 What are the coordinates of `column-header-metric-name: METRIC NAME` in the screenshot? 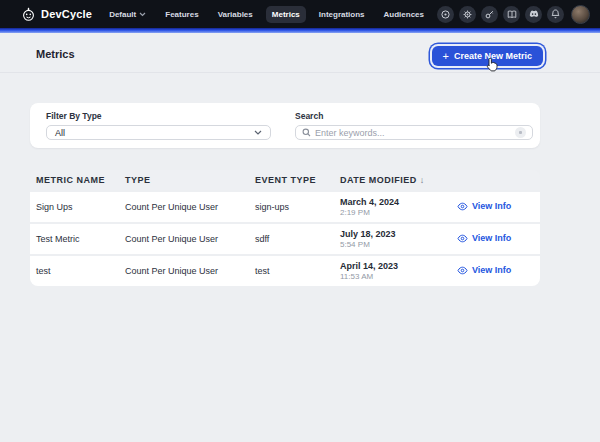 It's located at (78, 180).